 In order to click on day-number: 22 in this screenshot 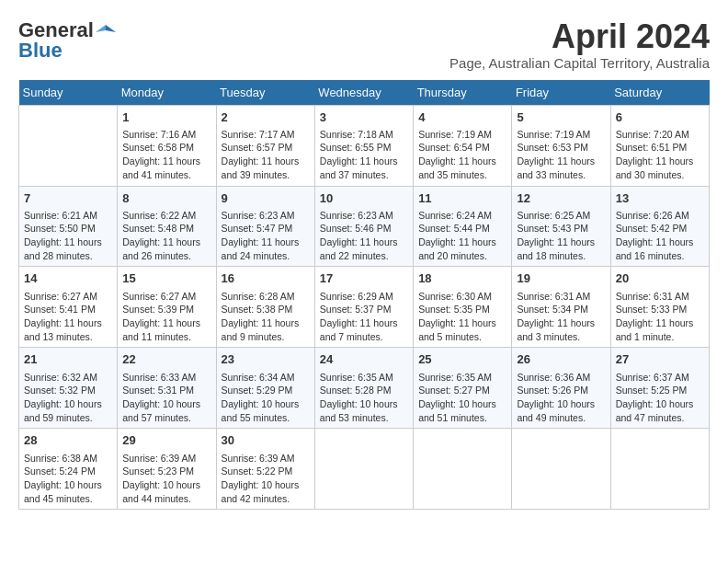, I will do `click(166, 360)`.